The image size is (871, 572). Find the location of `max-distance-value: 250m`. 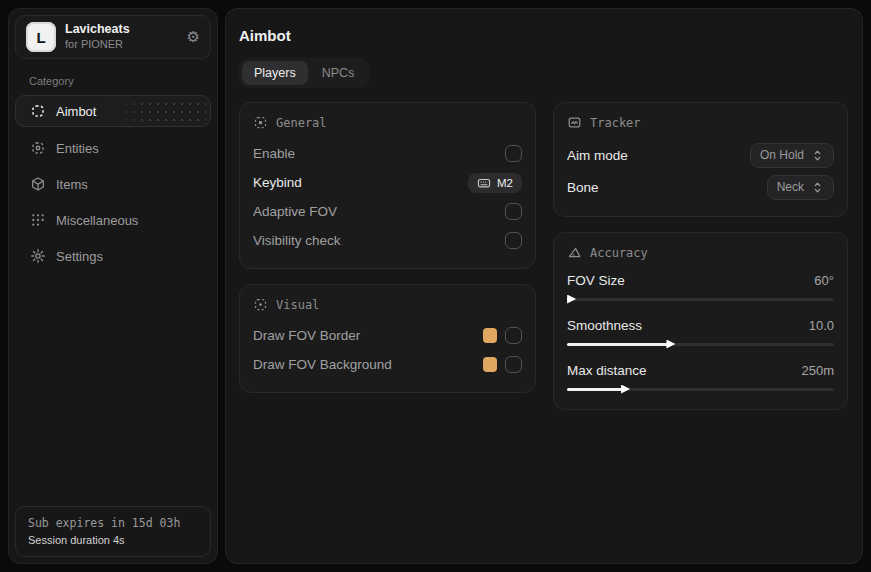

max-distance-value: 250m is located at coordinates (818, 370).